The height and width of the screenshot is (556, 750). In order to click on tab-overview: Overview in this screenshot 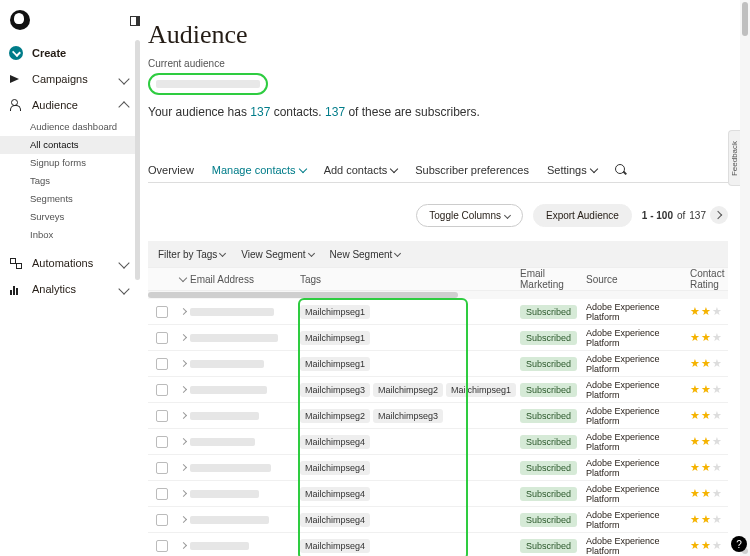, I will do `click(171, 170)`.